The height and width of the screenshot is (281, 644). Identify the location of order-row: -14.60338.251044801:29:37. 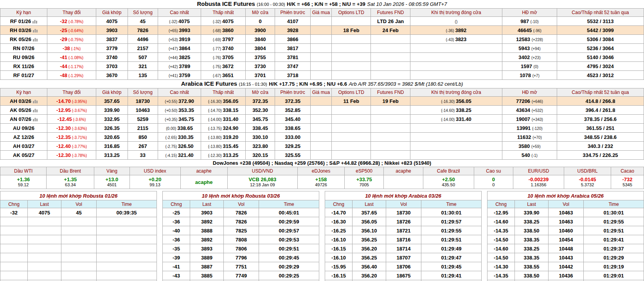
(566, 249).